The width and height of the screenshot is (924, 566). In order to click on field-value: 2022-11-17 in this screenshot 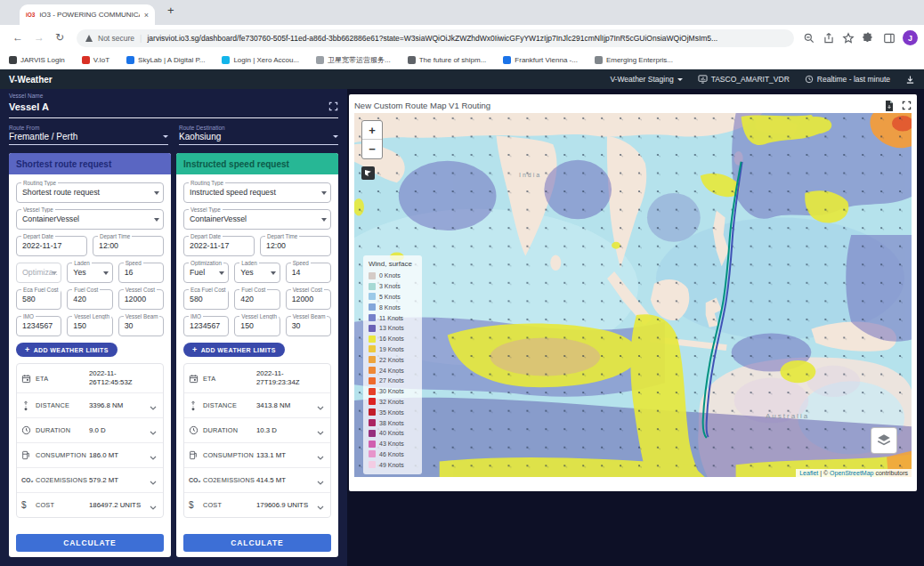, I will do `click(219, 246)`.